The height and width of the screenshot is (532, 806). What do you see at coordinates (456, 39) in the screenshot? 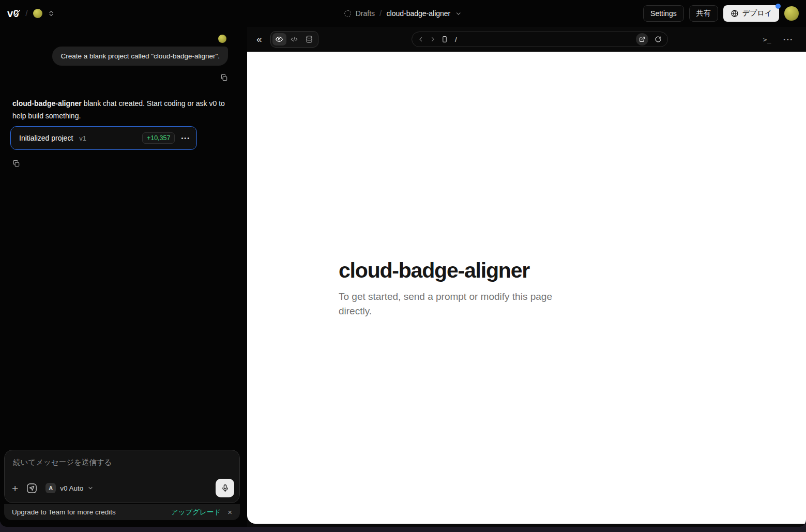
I see `url-path: /` at bounding box center [456, 39].